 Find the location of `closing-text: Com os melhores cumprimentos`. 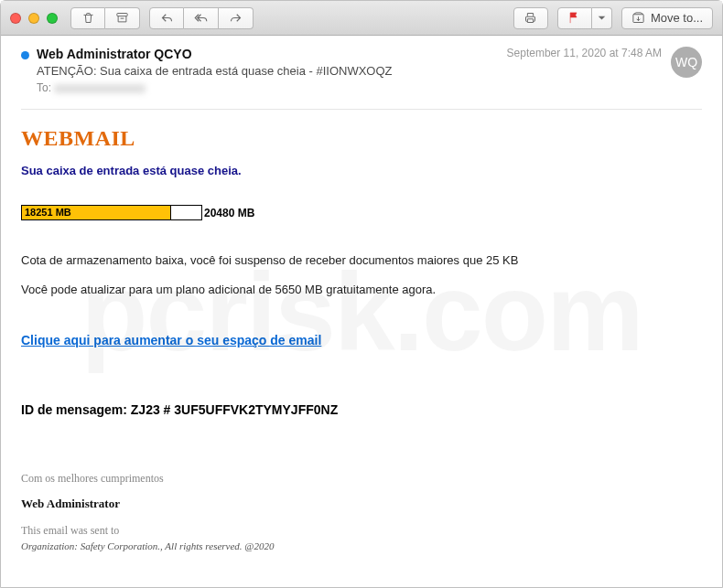

closing-text: Com os melhores cumprimentos is located at coordinates (362, 479).